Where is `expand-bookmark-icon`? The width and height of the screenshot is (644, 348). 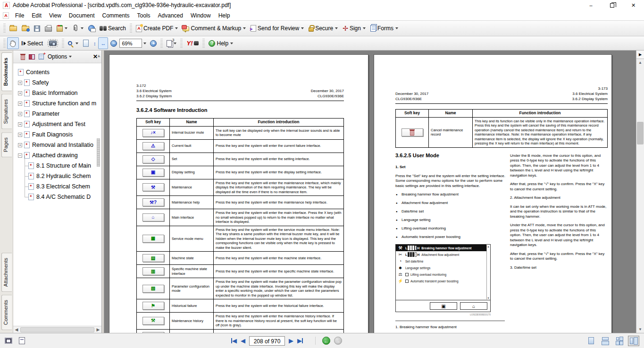
expand-bookmark-icon is located at coordinates (32, 57).